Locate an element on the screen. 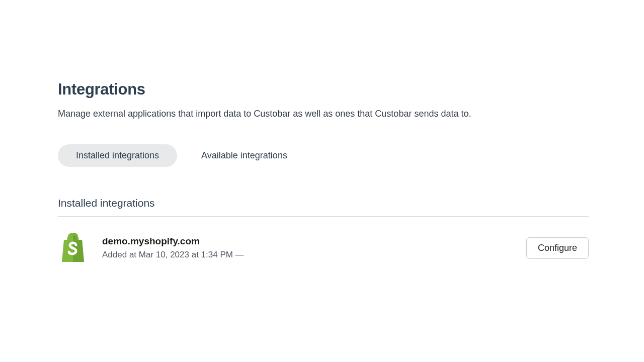 The width and height of the screenshot is (644, 362). tab-installed-integrations: Installed integrations is located at coordinates (118, 156).